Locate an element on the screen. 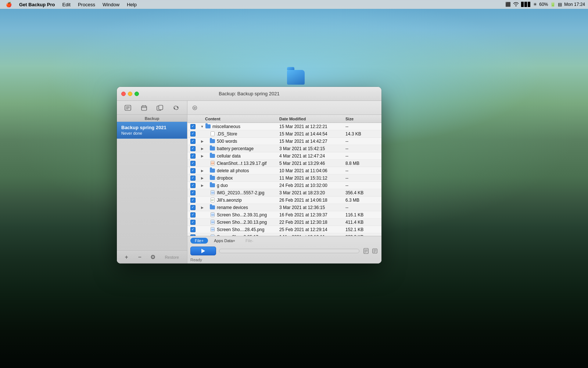 This screenshot has width=588, height=368. screenshot-icon: ⬛ is located at coordinates (508, 4).